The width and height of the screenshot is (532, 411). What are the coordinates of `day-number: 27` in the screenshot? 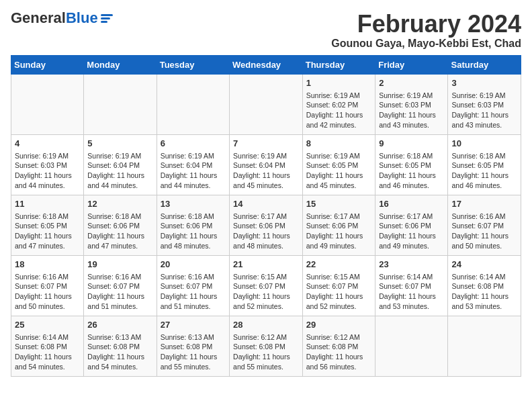 It's located at (193, 325).